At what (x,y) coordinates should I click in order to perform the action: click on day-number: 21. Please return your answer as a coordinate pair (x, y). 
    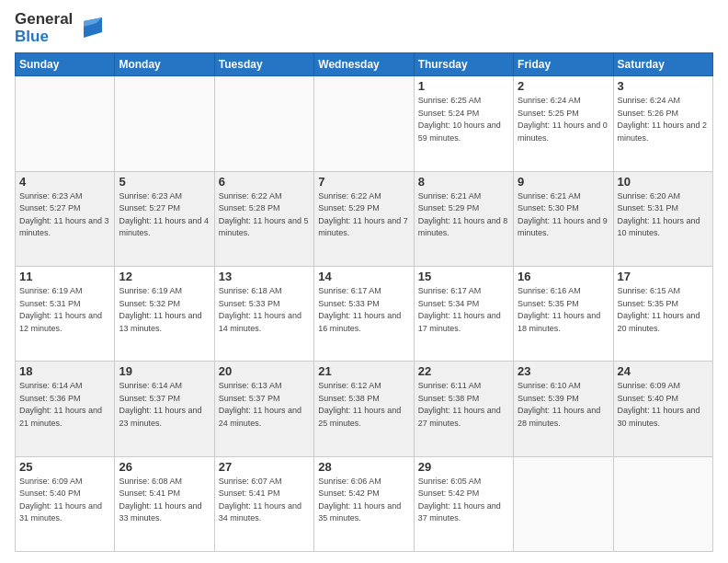
    Looking at the image, I should click on (364, 372).